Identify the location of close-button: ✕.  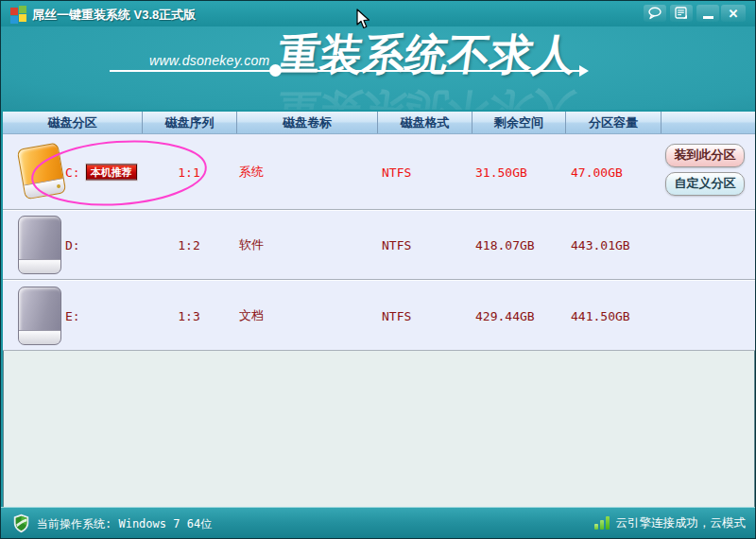
(733, 13).